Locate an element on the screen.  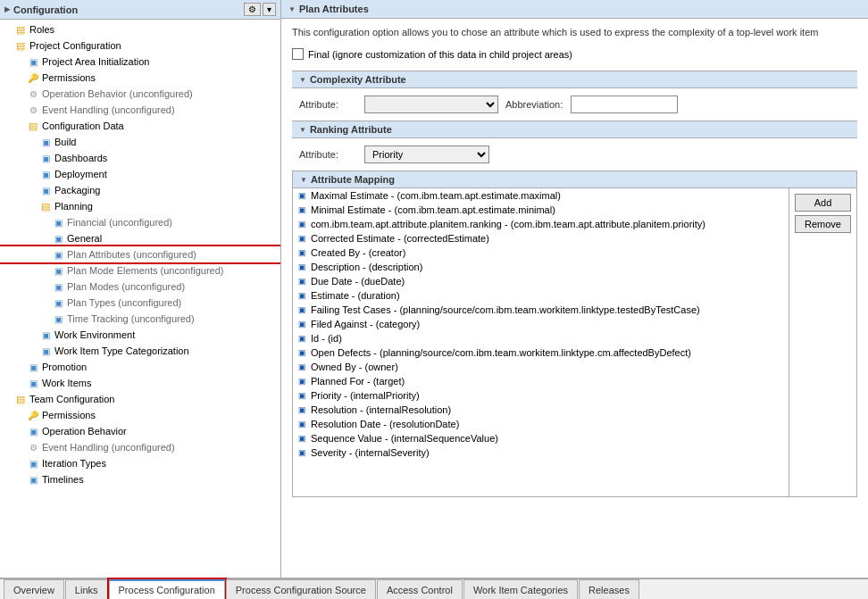
remove-button: Remove is located at coordinates (823, 224).